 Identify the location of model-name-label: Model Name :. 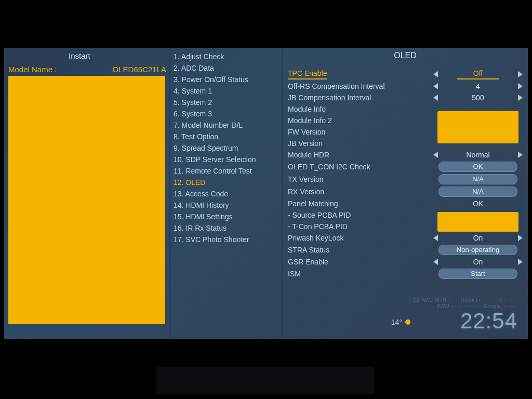
(32, 70).